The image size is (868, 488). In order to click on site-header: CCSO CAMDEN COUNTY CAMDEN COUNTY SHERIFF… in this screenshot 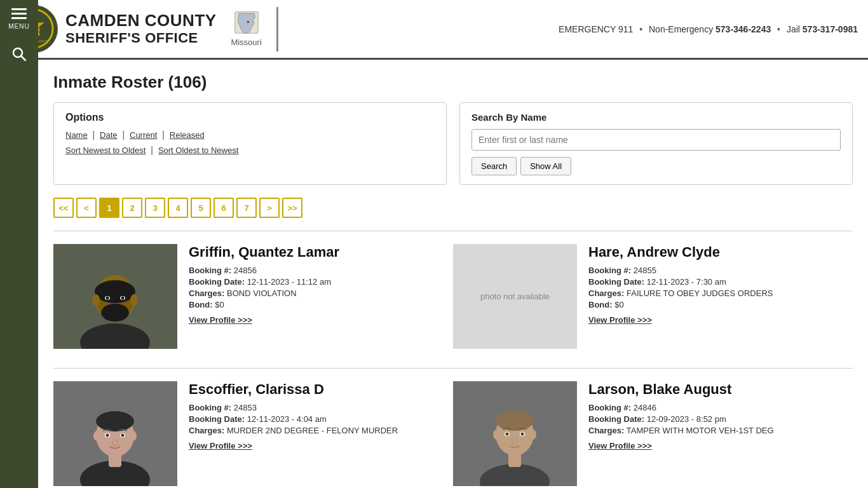, I will do `click(434, 30)`.